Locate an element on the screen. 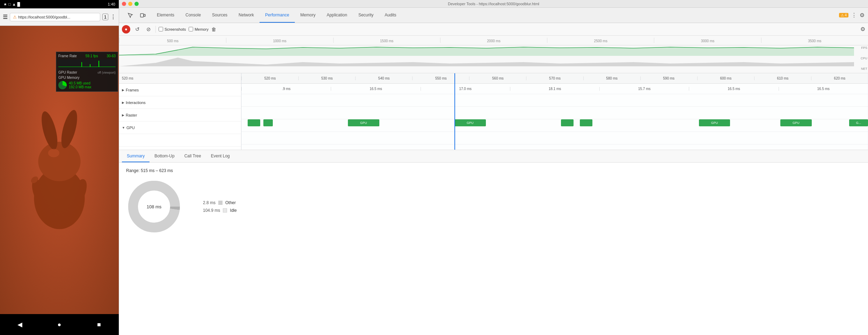 The width and height of the screenshot is (868, 335). tab-audits: Audits is located at coordinates (391, 15).